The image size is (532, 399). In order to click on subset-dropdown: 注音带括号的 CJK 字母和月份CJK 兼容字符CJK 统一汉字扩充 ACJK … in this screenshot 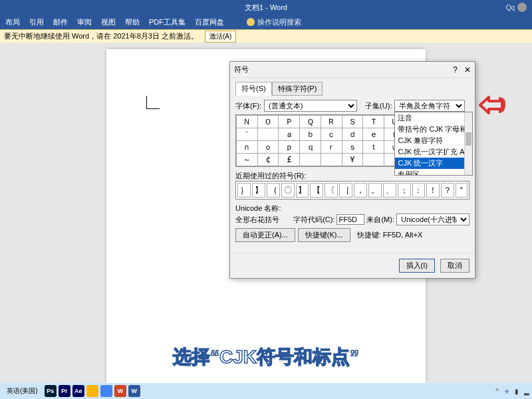, I will do `click(434, 144)`.